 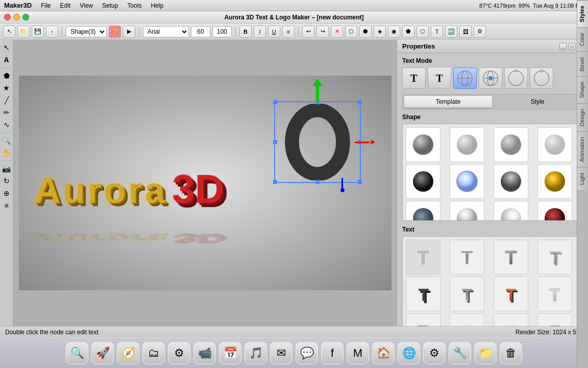 What do you see at coordinates (555, 257) in the screenshot?
I see `text-style-3: T T` at bounding box center [555, 257].